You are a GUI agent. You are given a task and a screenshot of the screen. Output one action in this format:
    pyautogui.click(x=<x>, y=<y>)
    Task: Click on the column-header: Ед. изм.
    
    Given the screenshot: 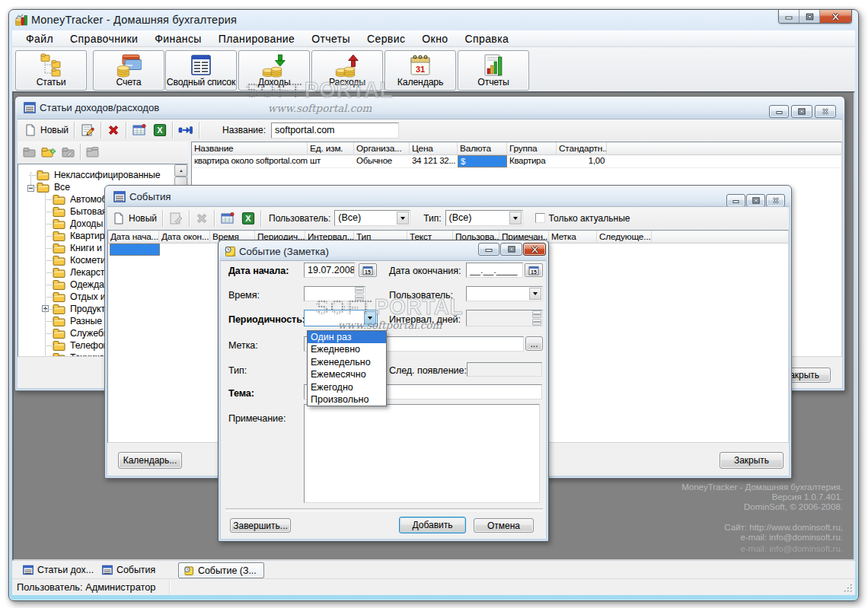 What is the action you would take?
    pyautogui.click(x=330, y=148)
    